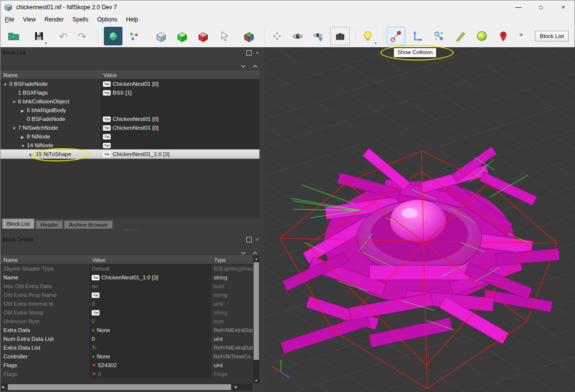 This screenshot has height=392, width=575. I want to click on wireframe-color-button, so click(460, 36).